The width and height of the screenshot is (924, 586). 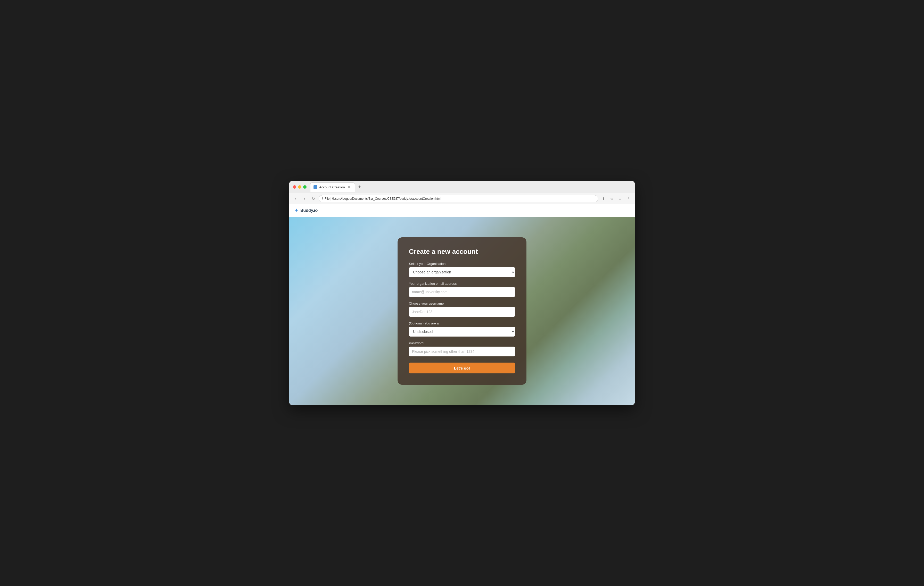 I want to click on role-group: (Optional) You are a ... Undisclosed Stu…, so click(x=462, y=329).